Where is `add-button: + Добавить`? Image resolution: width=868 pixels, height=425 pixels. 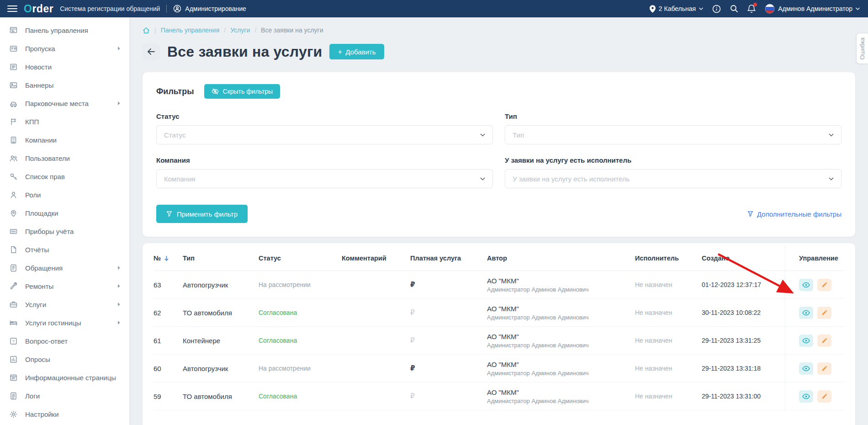
add-button: + Добавить is located at coordinates (356, 52).